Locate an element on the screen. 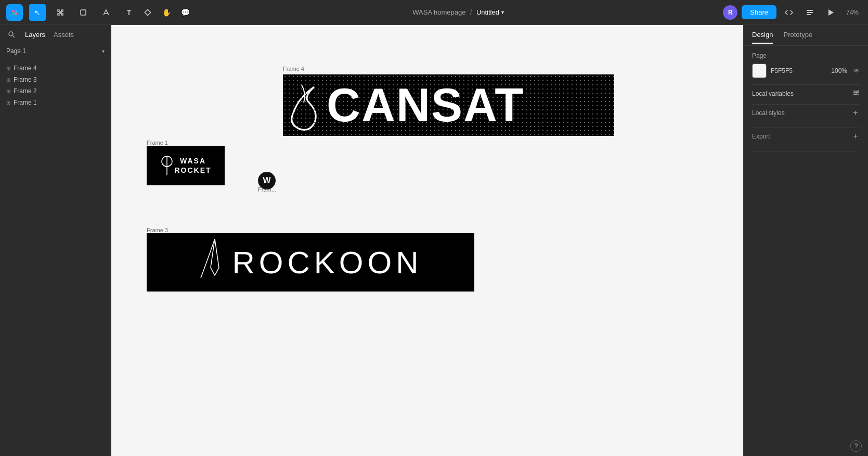 The height and width of the screenshot is (456, 868). tool-group-frame is located at coordinates (60, 12).